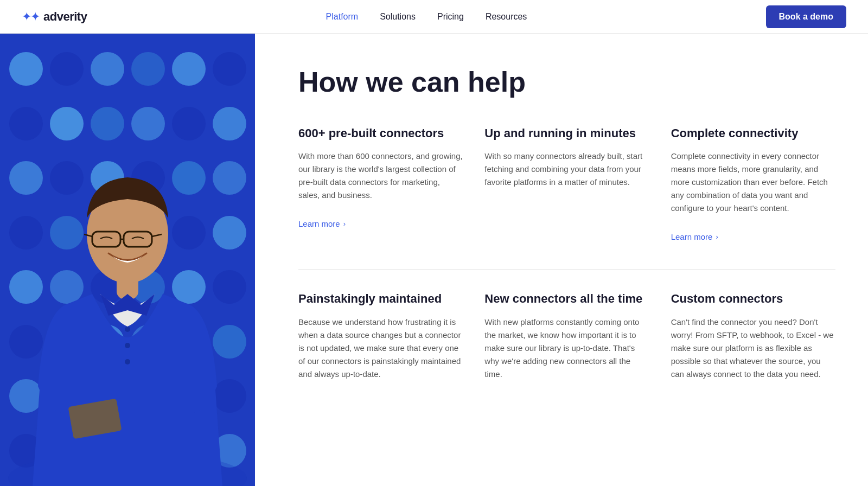  Describe the element at coordinates (381, 353) in the screenshot. I see `feature-card-maintained: Painstakingly maintained Because we unde…` at that location.